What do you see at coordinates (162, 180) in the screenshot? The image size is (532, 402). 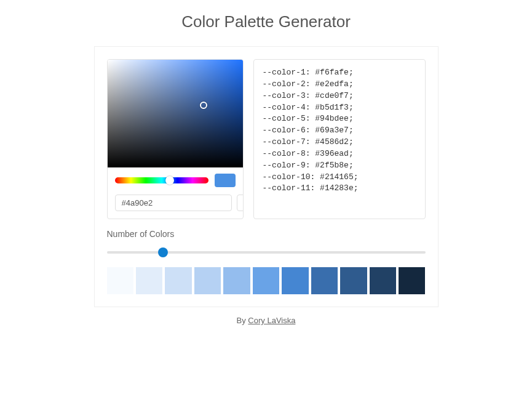 I see `hue-slider` at bounding box center [162, 180].